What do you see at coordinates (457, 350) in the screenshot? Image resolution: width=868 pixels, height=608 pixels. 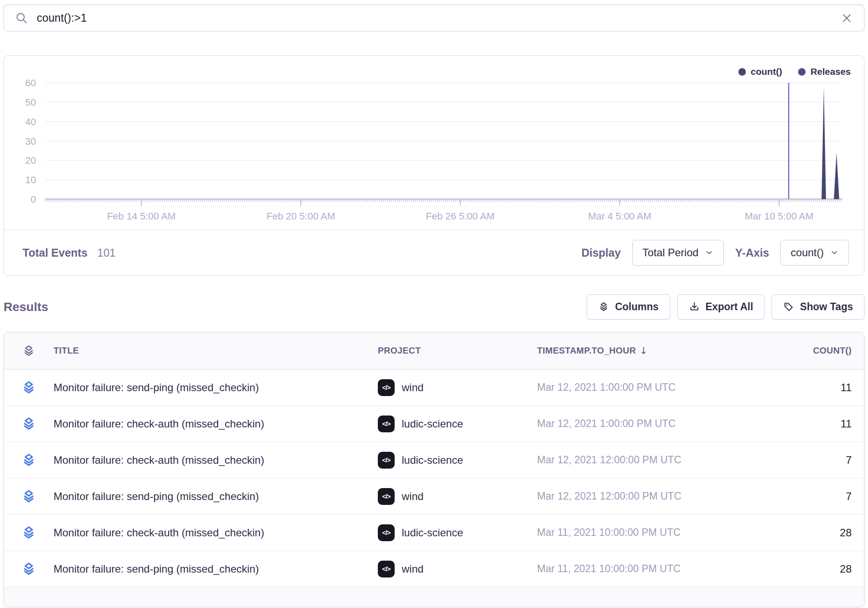 I see `column-header-project: PROJECT` at bounding box center [457, 350].